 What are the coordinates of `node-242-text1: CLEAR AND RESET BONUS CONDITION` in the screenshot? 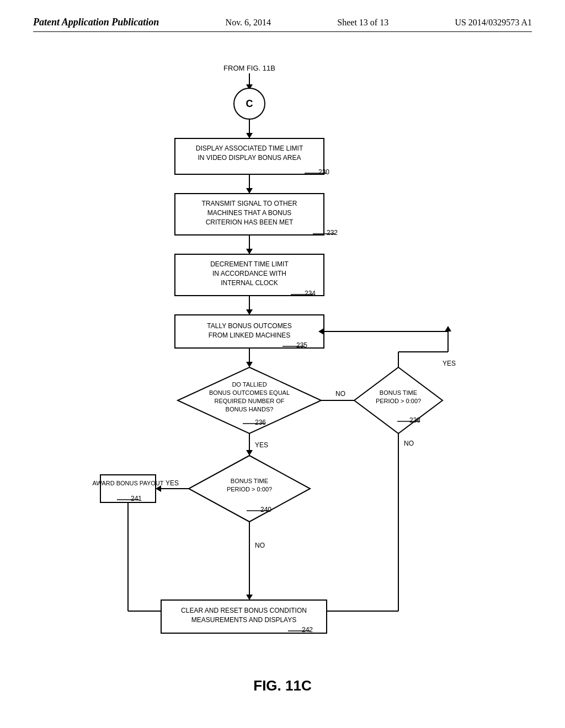 It's located at (244, 611).